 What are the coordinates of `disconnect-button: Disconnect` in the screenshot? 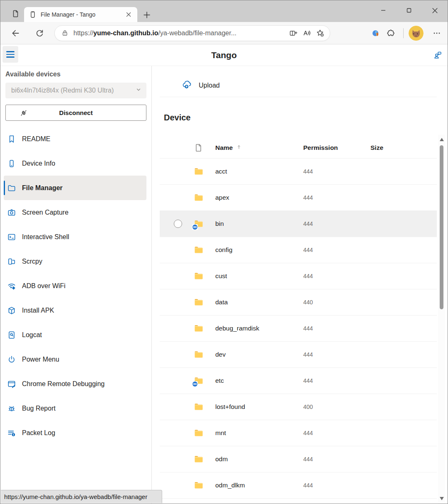 It's located at (76, 113).